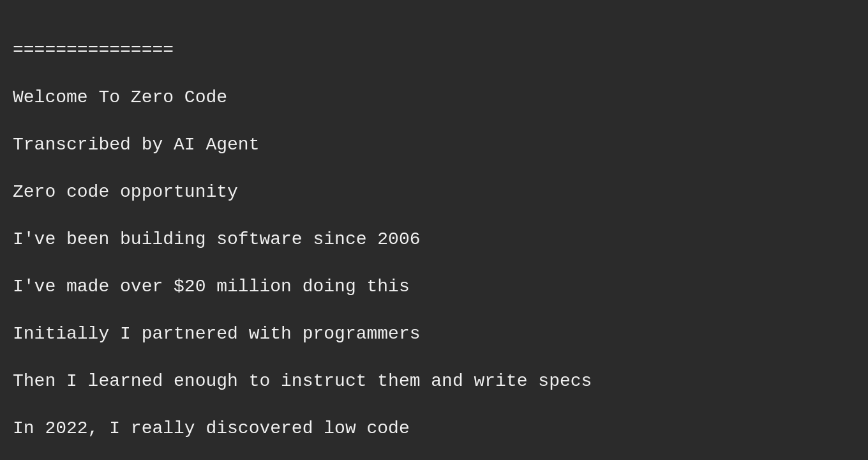 This screenshot has height=460, width=868. Describe the element at coordinates (434, 310) in the screenshot. I see `text-line-blank6` at that location.